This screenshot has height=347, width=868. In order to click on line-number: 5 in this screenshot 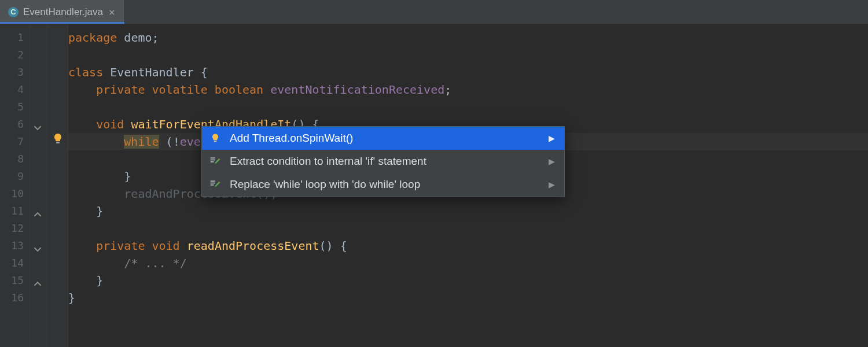, I will do `click(12, 107)`.